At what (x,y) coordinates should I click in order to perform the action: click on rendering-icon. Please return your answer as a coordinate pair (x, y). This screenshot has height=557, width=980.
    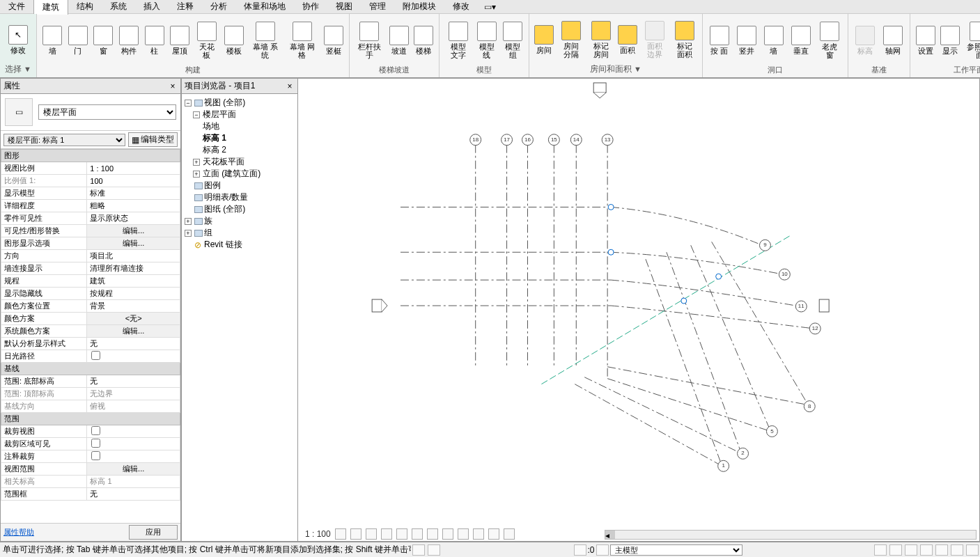
    Looking at the image, I should click on (402, 534).